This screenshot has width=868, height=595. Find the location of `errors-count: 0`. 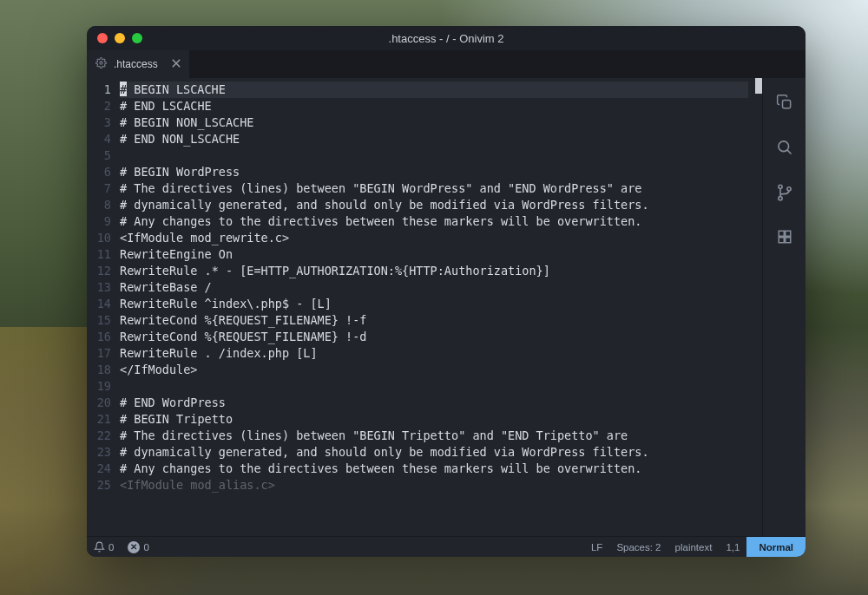

errors-count: 0 is located at coordinates (146, 547).